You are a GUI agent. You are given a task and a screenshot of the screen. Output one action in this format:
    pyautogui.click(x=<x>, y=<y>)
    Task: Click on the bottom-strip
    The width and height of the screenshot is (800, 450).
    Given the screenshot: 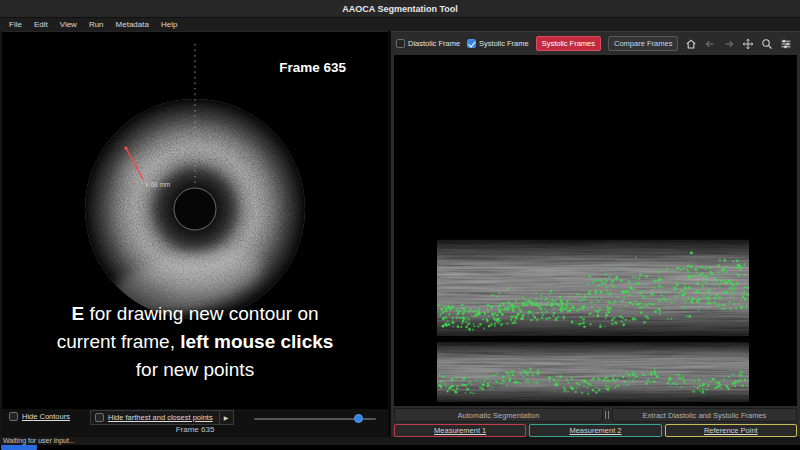 What is the action you would take?
    pyautogui.click(x=400, y=448)
    